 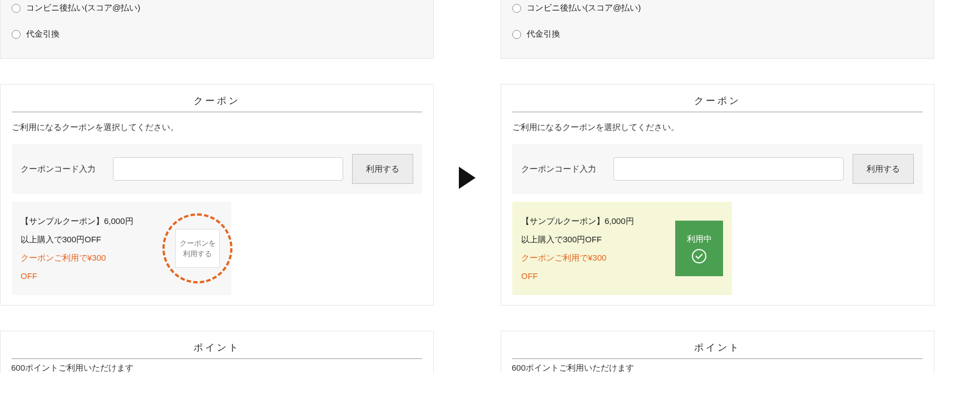 What do you see at coordinates (197, 248) in the screenshot?
I see `use-coupon-button-wrap: クーポンを利用する` at bounding box center [197, 248].